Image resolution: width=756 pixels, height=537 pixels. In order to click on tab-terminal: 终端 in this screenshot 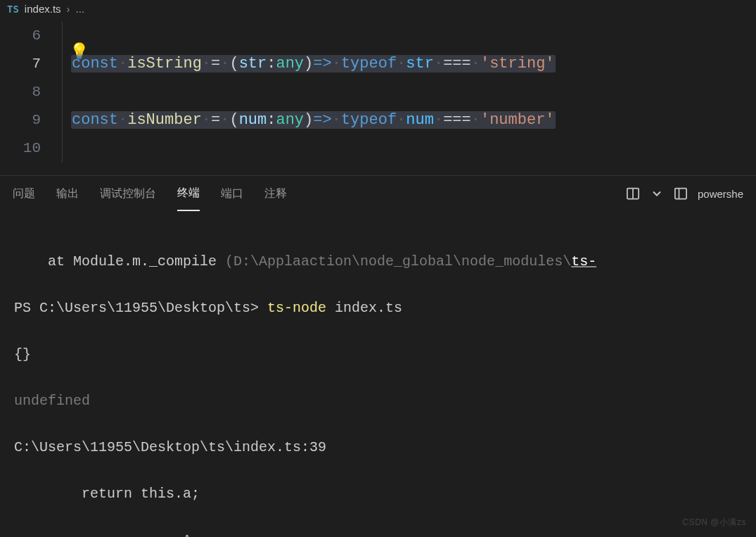, I will do `click(188, 194)`.